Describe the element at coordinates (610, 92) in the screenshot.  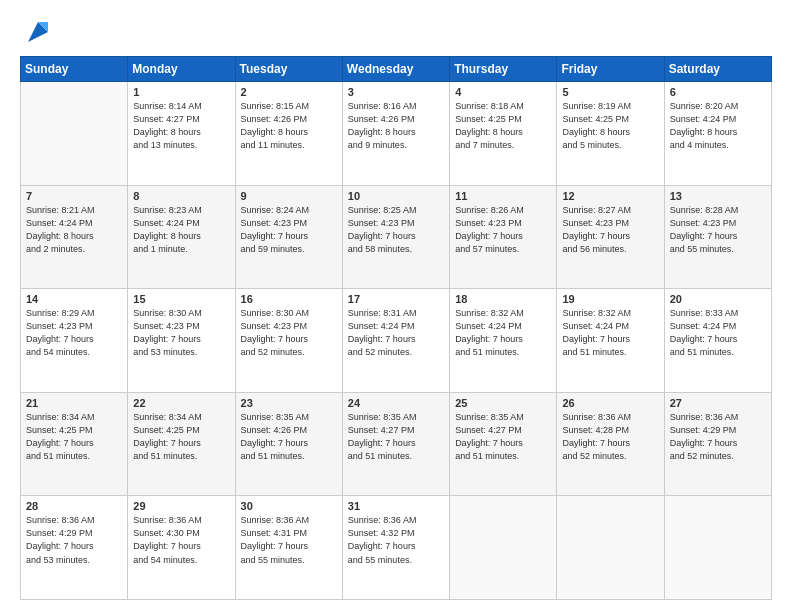
I see `day-number: 5` at that location.